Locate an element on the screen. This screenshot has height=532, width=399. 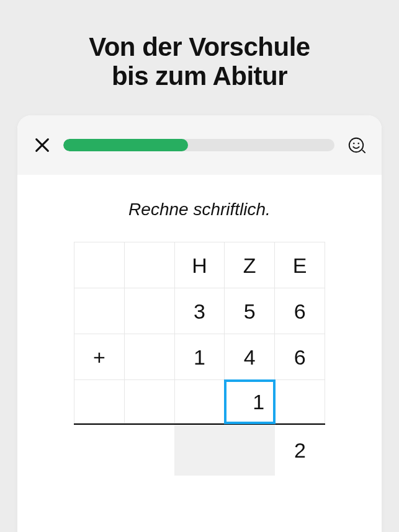
cell-a10 is located at coordinates (99, 311).